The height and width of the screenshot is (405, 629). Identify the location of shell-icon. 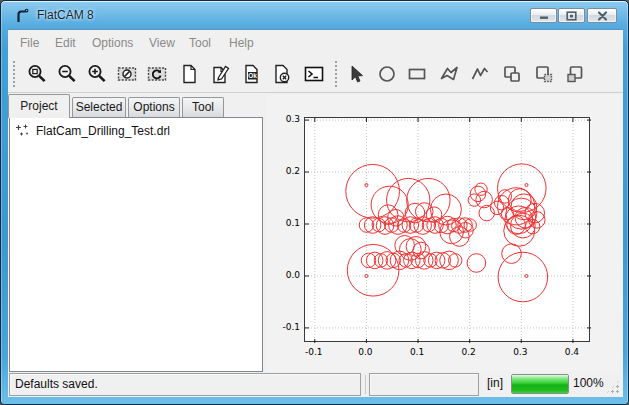
(314, 74).